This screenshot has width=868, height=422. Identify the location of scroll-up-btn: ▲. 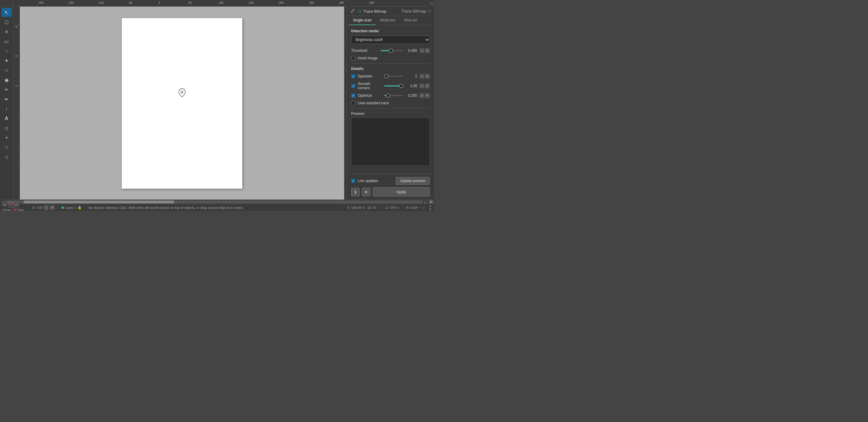
(430, 206).